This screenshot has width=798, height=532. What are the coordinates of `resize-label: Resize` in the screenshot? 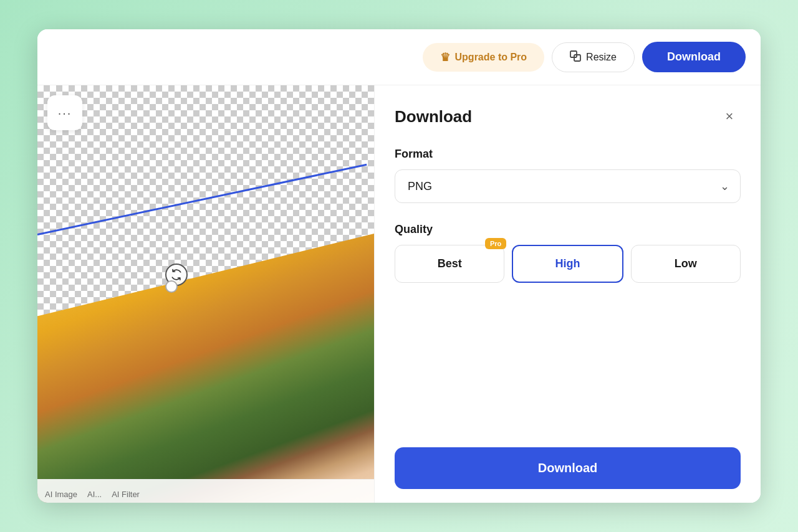 It's located at (601, 57).